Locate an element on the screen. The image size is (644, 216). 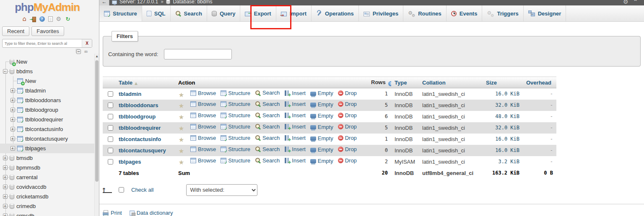
docs-button is located at coordinates (50, 19).